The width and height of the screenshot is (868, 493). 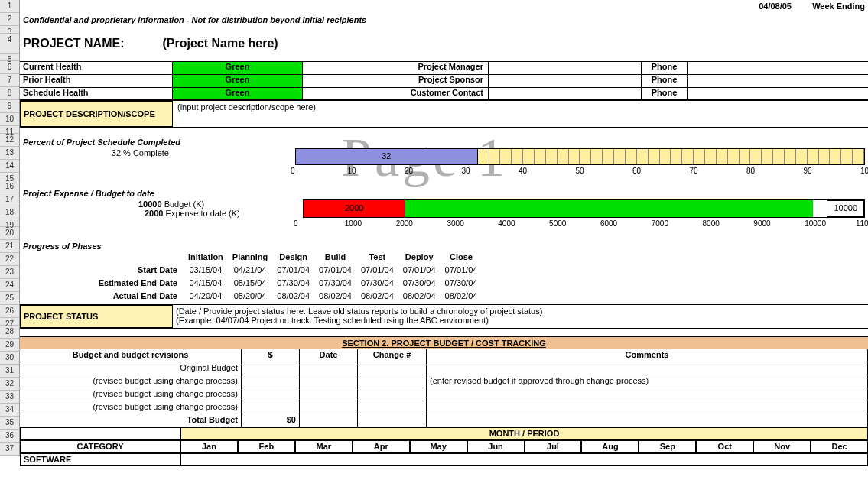 I want to click on phase-column: Close07/01/0407/30/0408/02/04, so click(x=462, y=278).